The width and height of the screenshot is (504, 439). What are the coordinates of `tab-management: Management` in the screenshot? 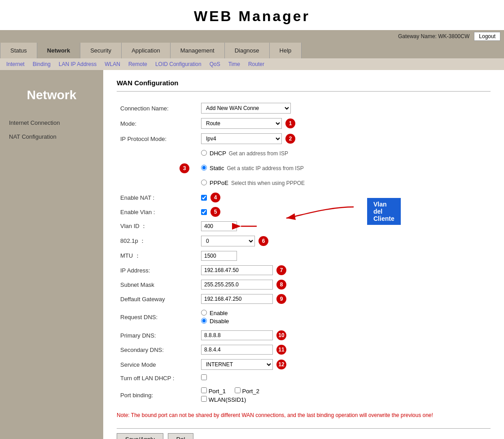 It's located at (197, 50).